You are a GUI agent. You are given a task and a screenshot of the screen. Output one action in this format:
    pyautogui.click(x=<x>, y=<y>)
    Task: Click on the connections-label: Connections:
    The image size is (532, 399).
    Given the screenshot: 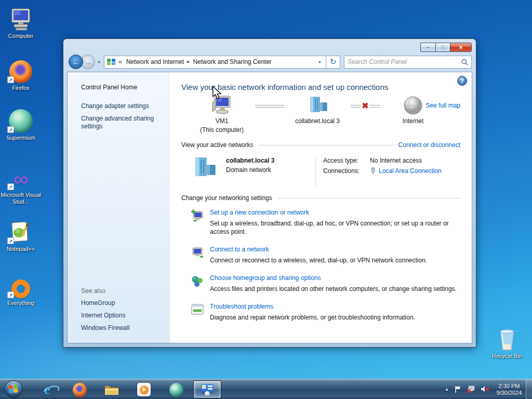 What is the action you would take?
    pyautogui.click(x=347, y=171)
    